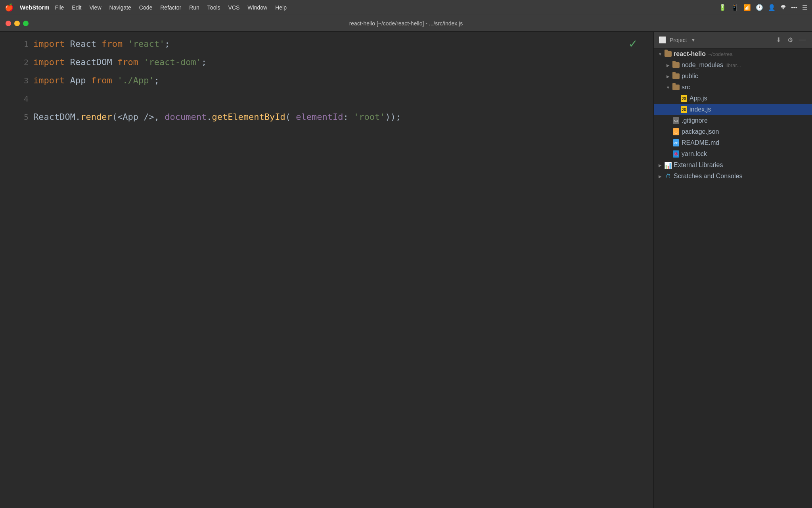  I want to click on external-libs-icon: 📊, so click(668, 165).